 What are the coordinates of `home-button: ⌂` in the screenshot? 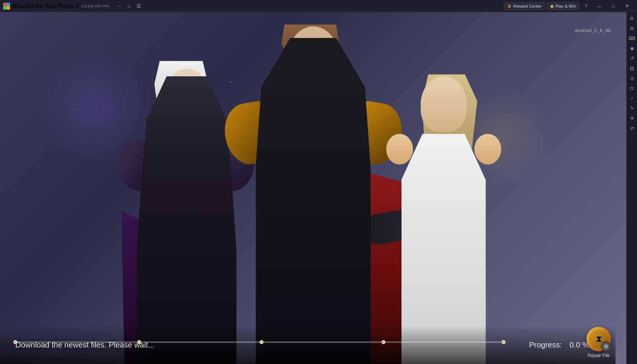 It's located at (129, 6).